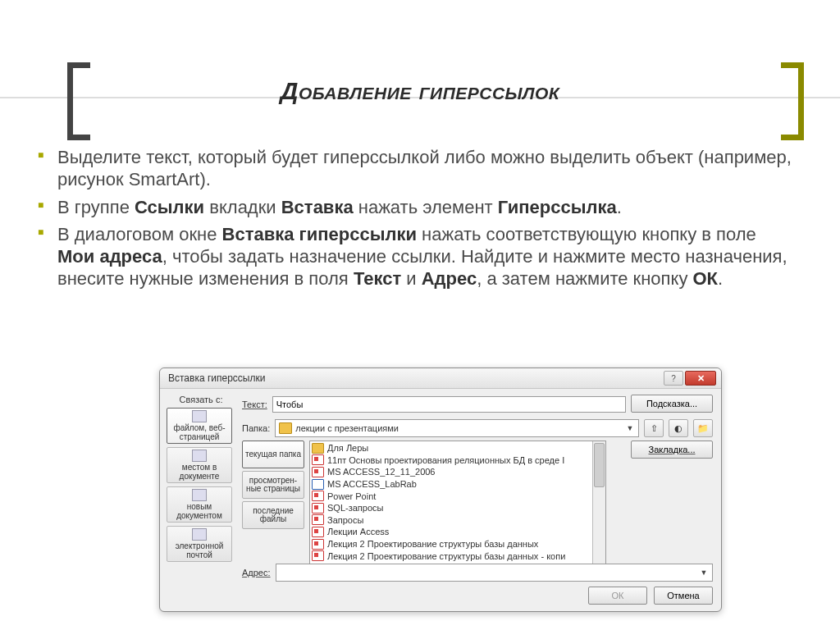 This screenshot has width=840, height=630. What do you see at coordinates (458, 484) in the screenshot?
I see `list-item: MS ACCESS_LabRab` at bounding box center [458, 484].